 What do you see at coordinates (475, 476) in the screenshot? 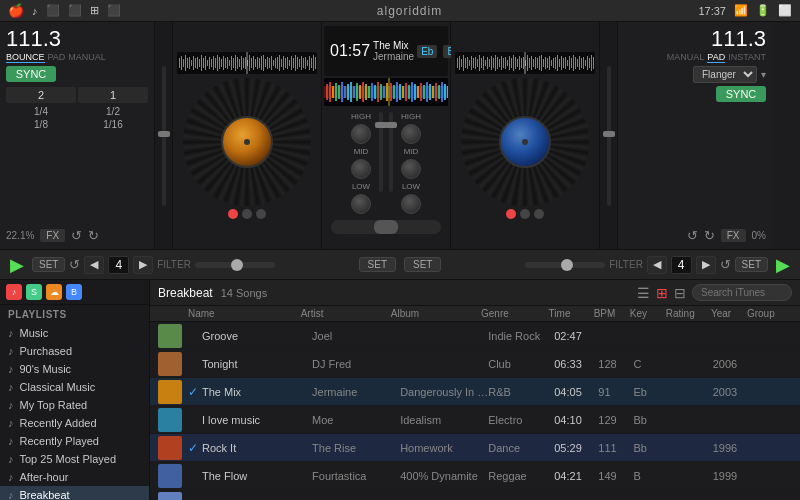
I see `table-row: The FlowFourtastica400% DynamiteReggae04…` at bounding box center [475, 476].